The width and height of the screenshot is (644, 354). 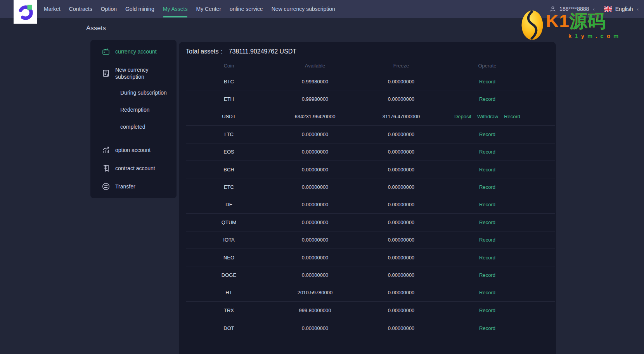 I want to click on sidebar-item-new-currency-subscription: ¥New currency subscription, so click(x=133, y=73).